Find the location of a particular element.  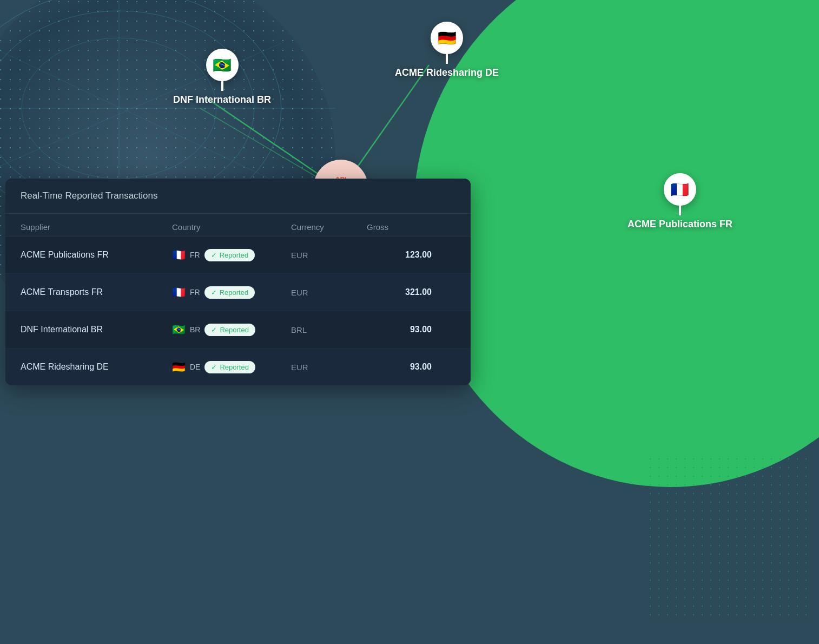

gross-cell: 123.00 is located at coordinates (399, 255).